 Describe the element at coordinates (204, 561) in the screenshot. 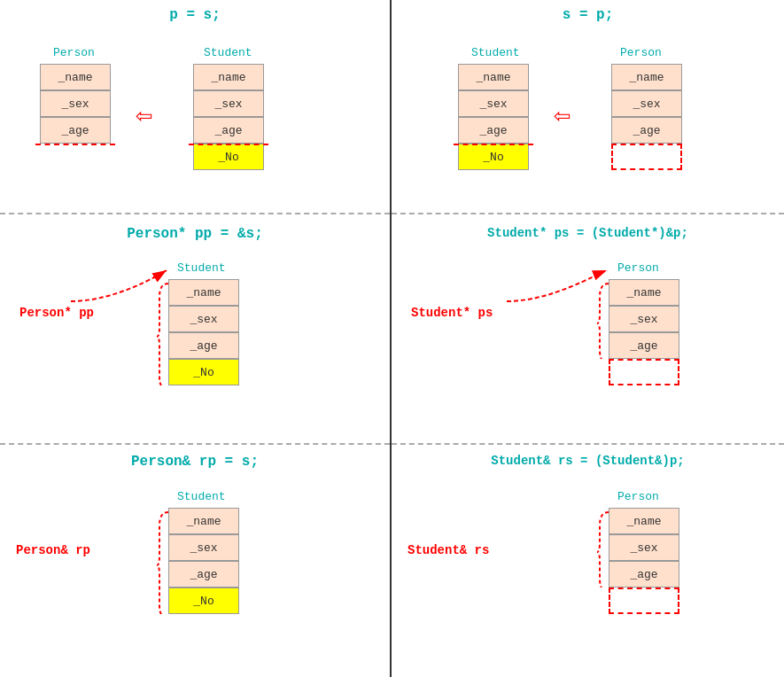

I see `left-s3-student-block: _name _sex _age _No` at that location.